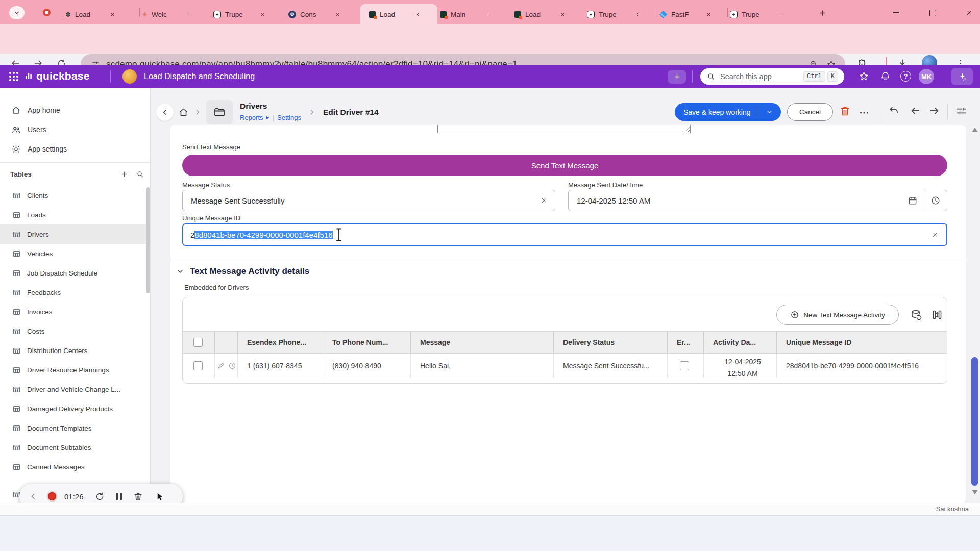  What do you see at coordinates (243, 271) in the screenshot?
I see `activity-section-header: Text Message Activity details` at bounding box center [243, 271].